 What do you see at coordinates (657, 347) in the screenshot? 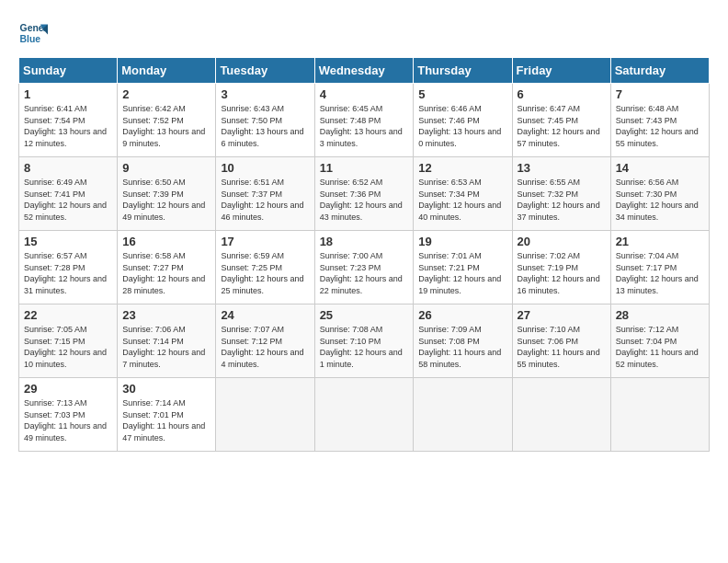
I see `day-info: Sunrise: 7:12 AMSunset: 7:04 PMDaylight:…` at bounding box center [657, 347].